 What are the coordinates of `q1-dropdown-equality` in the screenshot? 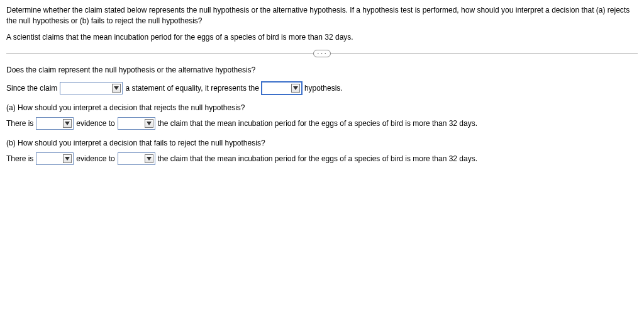 It's located at (91, 88).